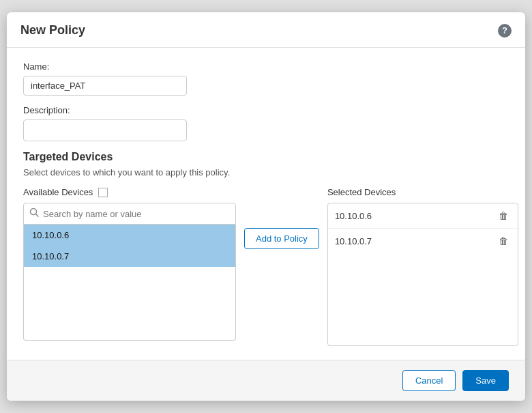 The image size is (532, 413). I want to click on available-devices-label: Available Devices, so click(58, 193).